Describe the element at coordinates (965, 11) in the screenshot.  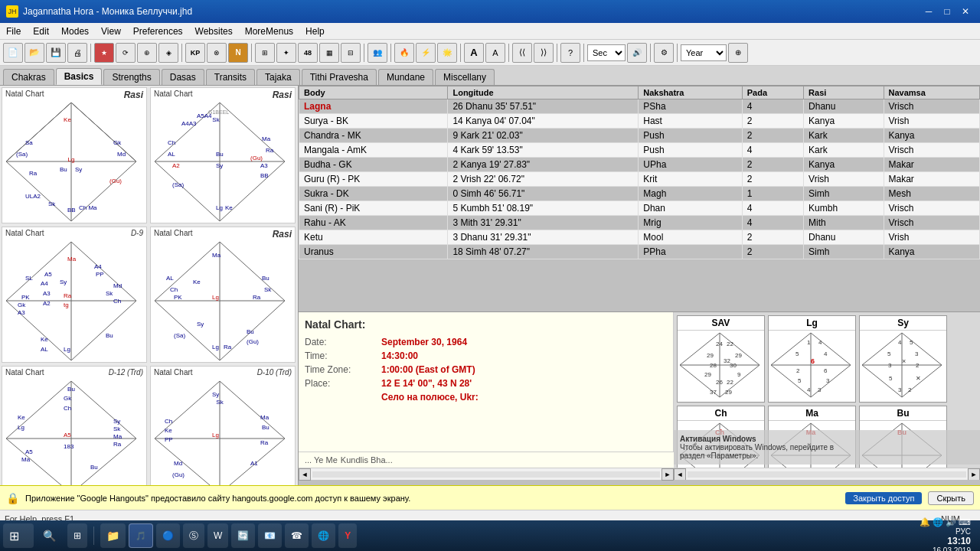
I see `close-button: ✕` at that location.